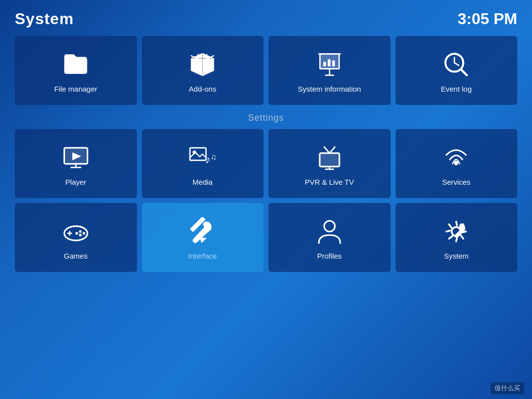  Describe the element at coordinates (330, 256) in the screenshot. I see `tile-label-profiles: Profiles` at that location.